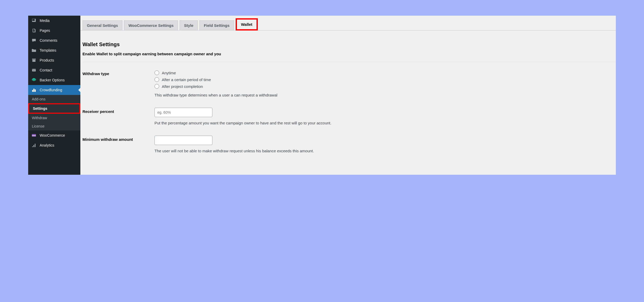  What do you see at coordinates (102, 25) in the screenshot?
I see `tab-general: General Settings` at bounding box center [102, 25].